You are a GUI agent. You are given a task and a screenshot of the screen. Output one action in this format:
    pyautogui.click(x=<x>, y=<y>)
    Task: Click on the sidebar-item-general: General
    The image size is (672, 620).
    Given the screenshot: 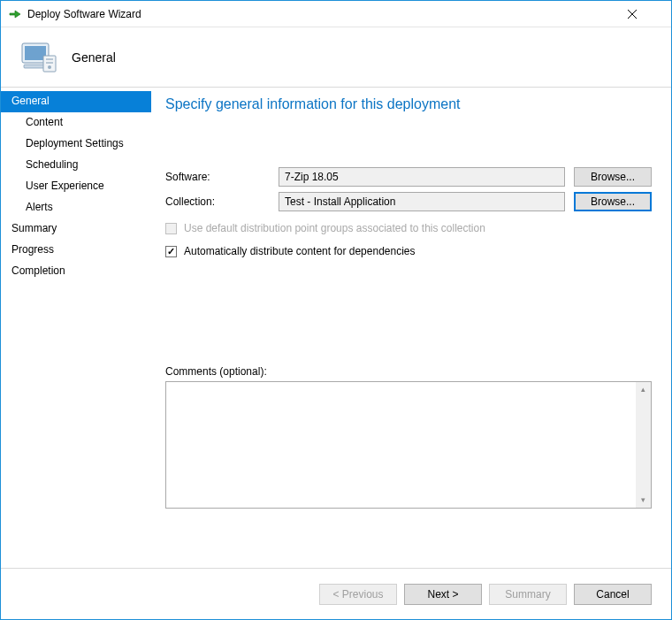 What is the action you would take?
    pyautogui.click(x=76, y=102)
    